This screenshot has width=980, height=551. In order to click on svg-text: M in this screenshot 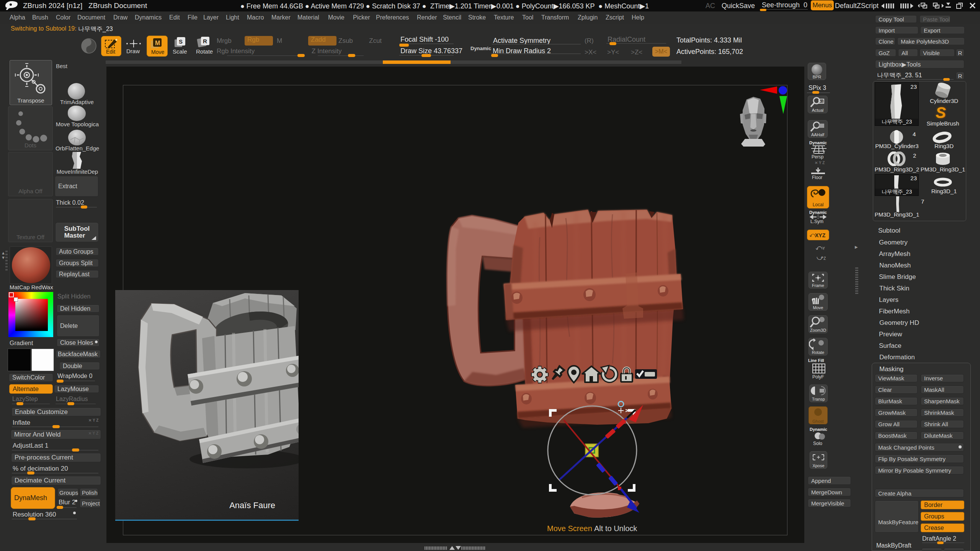, I will do `click(158, 43)`.